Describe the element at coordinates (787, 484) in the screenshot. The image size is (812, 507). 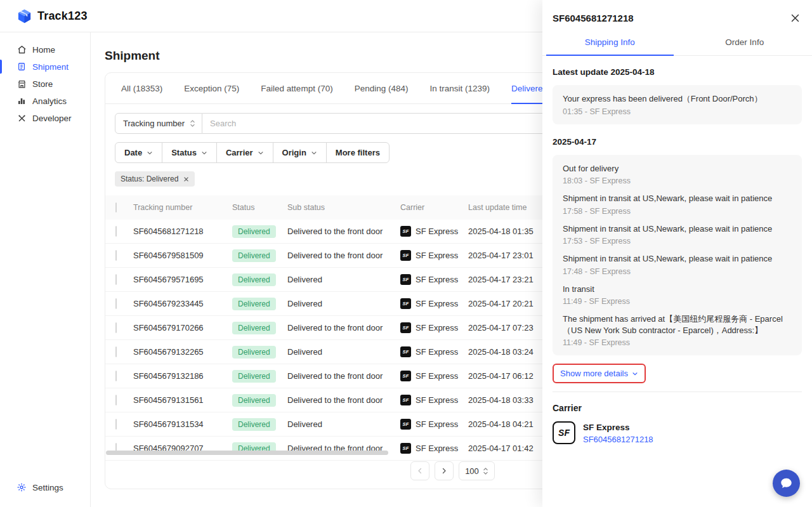
I see `chat-bubble-icon` at that location.